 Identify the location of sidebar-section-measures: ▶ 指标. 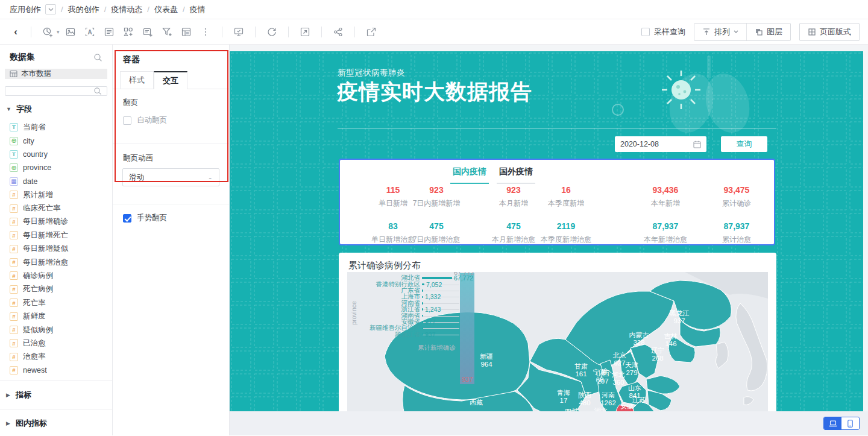
(56, 394).